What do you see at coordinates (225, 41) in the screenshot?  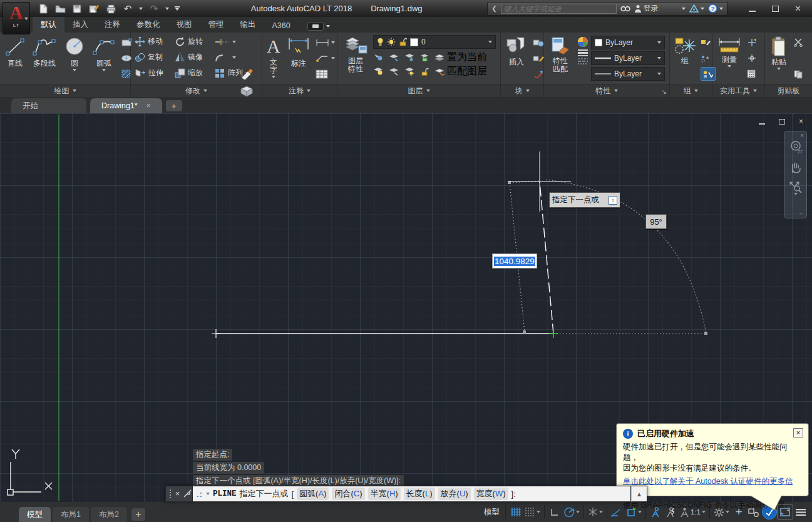 I see `trim-button` at bounding box center [225, 41].